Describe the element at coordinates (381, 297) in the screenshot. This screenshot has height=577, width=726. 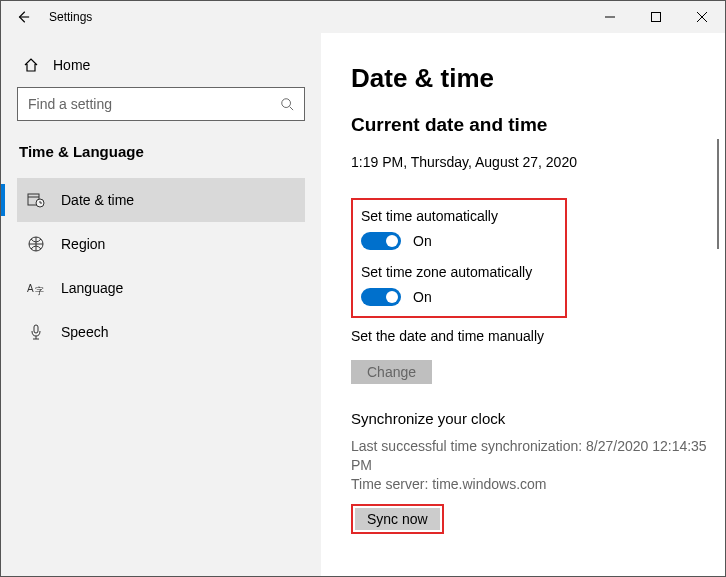
I see `auto-tz-toggle` at that location.